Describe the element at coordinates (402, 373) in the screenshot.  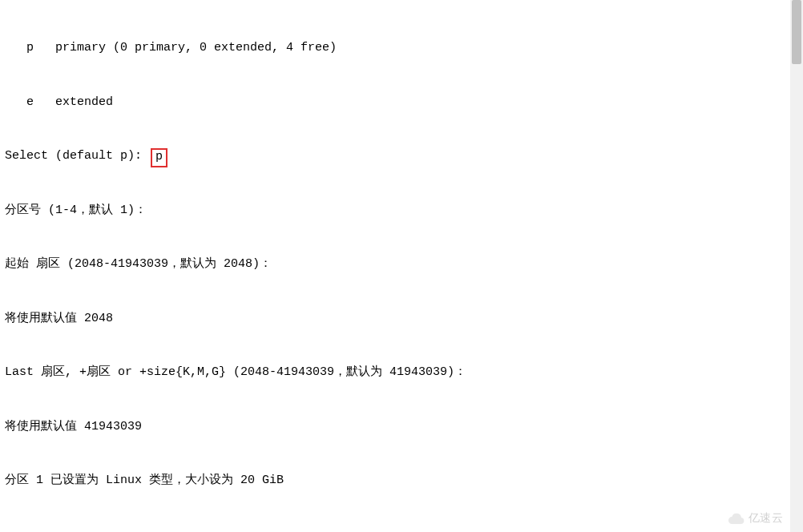
I see `prompt-last-sector: Last 扇区, +扇区 or +size{K,M,G} (2048-41943…` at that location.